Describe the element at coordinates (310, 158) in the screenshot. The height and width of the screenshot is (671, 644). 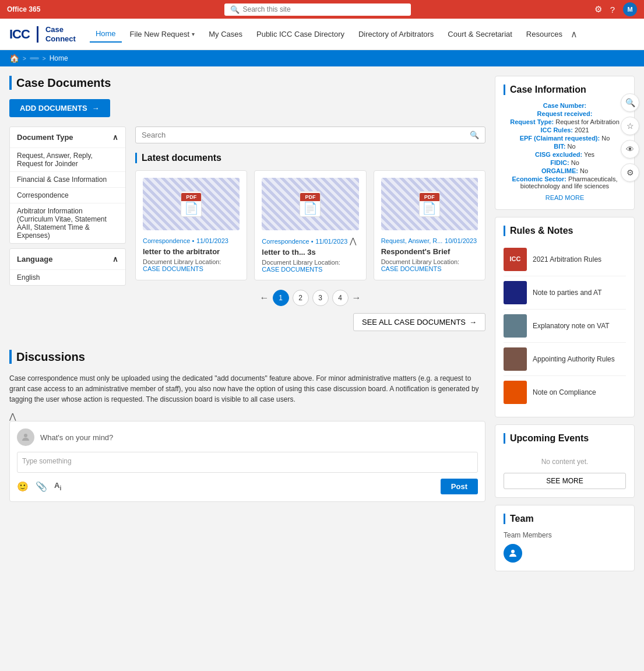
I see `latest-documents-title: Latest documents` at that location.